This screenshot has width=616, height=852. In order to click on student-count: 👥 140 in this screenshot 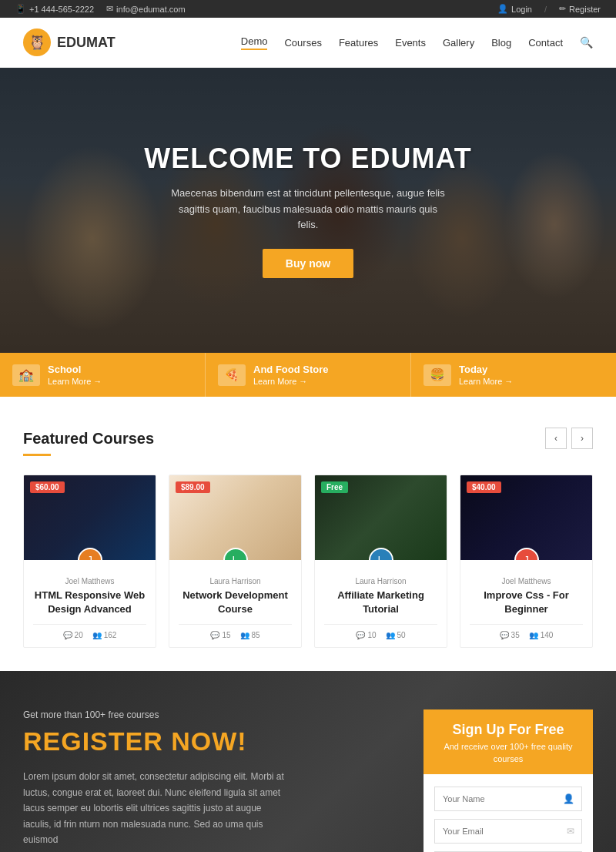, I will do `click(541, 635)`.